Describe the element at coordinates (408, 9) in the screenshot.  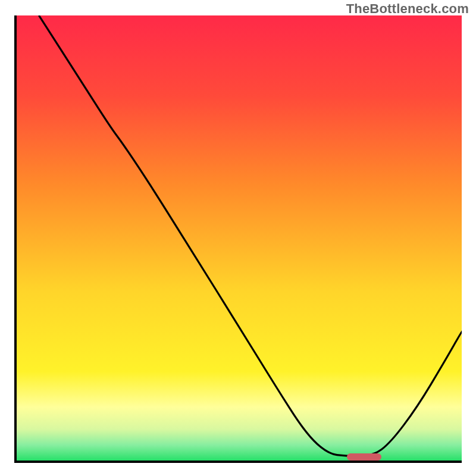
I see `watermark-text: TheBottleneck.com` at that location.